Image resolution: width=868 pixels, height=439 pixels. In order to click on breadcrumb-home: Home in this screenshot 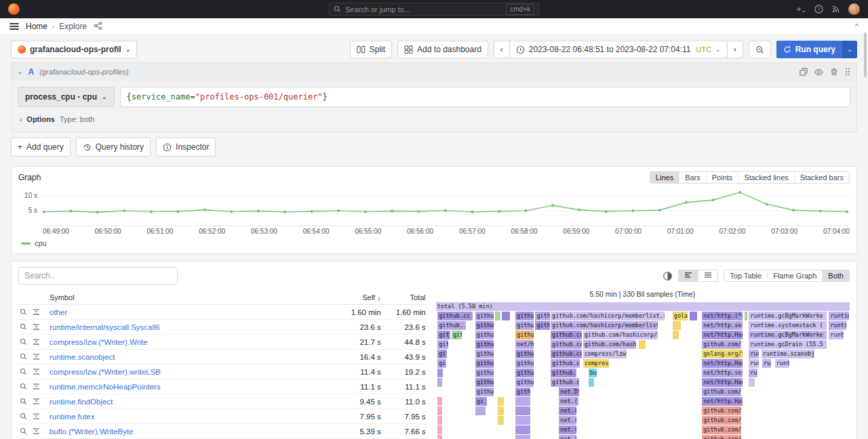, I will do `click(37, 26)`.